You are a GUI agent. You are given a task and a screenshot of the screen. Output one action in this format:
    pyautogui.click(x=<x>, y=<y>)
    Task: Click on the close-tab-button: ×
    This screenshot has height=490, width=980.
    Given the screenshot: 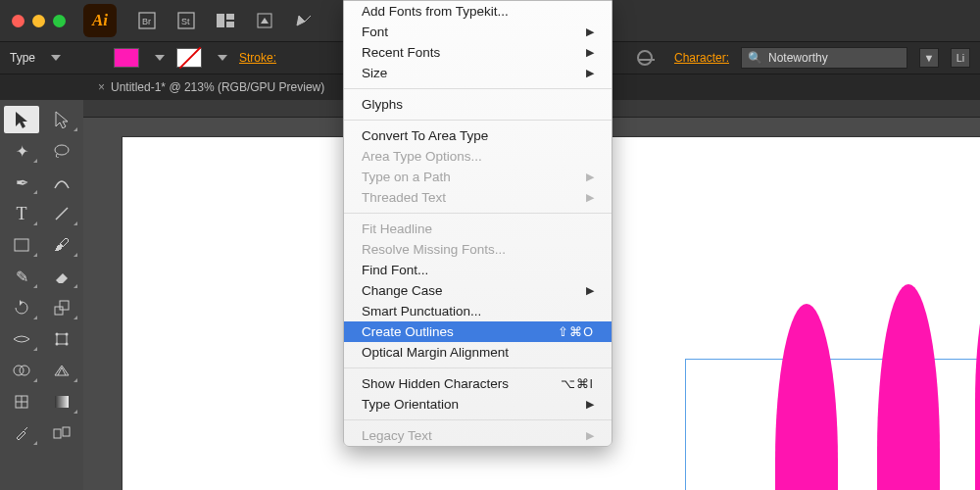 What is the action you would take?
    pyautogui.click(x=102, y=87)
    